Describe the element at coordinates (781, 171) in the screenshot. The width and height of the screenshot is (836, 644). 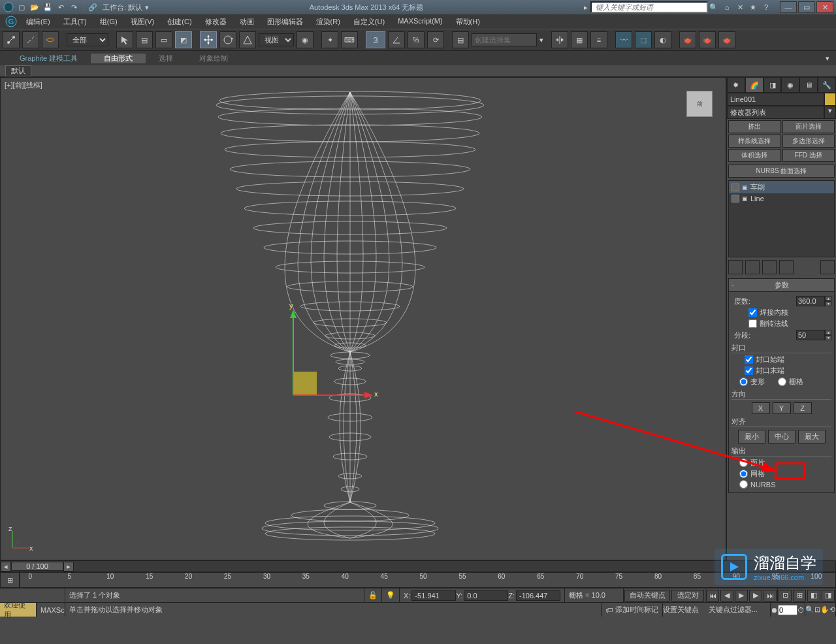
I see `btn-nurbs-surf: NURBS 曲面选择` at that location.